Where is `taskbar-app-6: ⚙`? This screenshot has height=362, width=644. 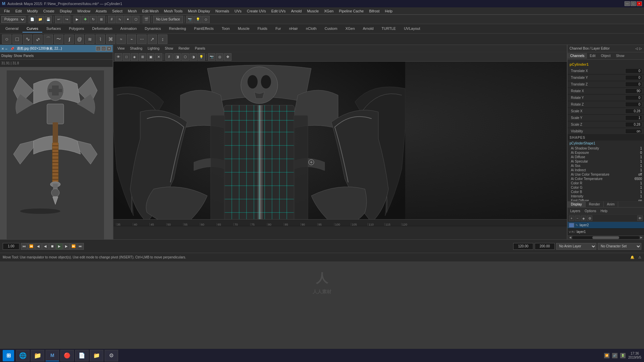
taskbar-app-6: ⚙ is located at coordinates (111, 356).